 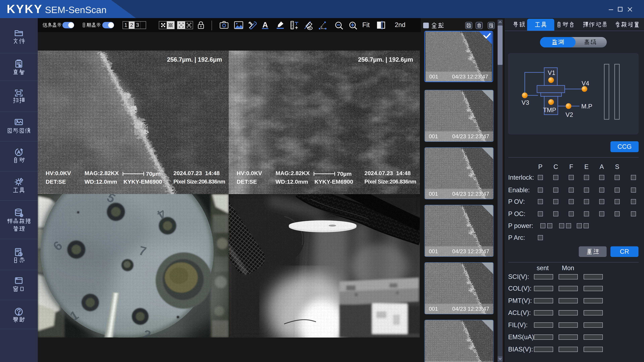 What do you see at coordinates (525, 103) in the screenshot?
I see `svg-text: V3` at bounding box center [525, 103].